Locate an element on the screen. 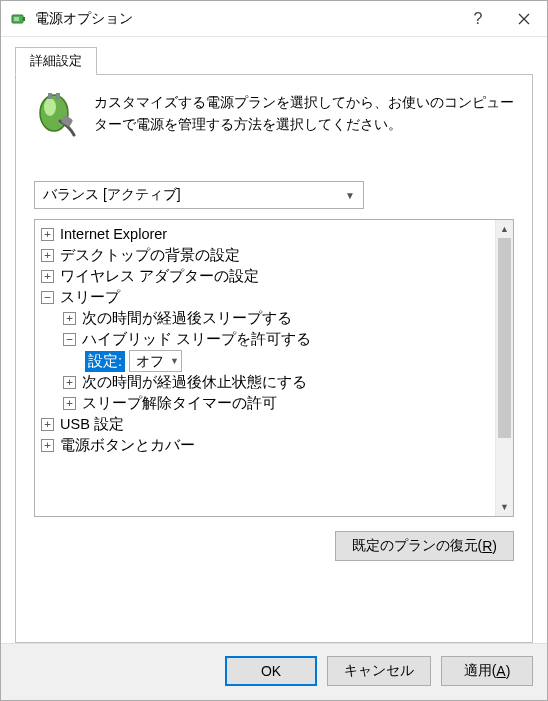 This screenshot has width=548, height=701. tree-label: スリープ解除タイマーの許可 is located at coordinates (180, 404).